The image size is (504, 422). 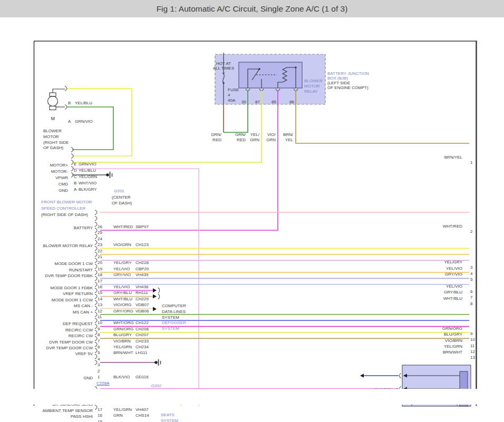 I want to click on figure-title-bar: Fig 1: Automatic A/C Circuit, Single Zon…, so click(x=252, y=8).